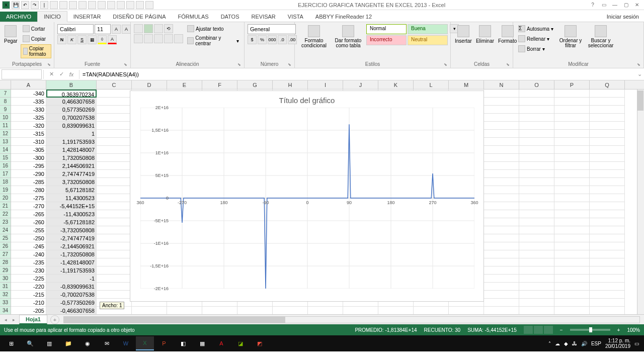 The height and width of the screenshot is (362, 644). I want to click on col-header-O: O, so click(537, 84).